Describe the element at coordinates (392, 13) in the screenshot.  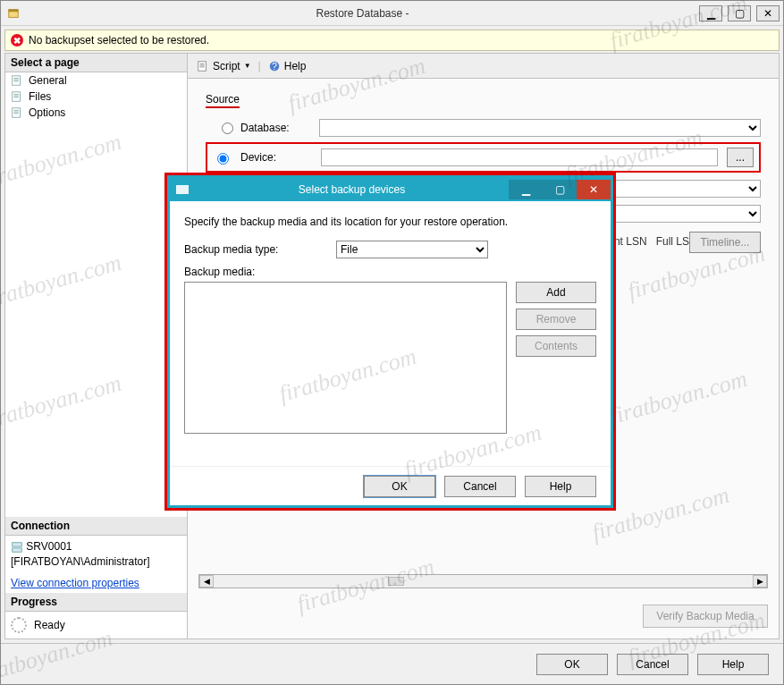
I see `titlebar: Restore Database - ▁ ▢ ✕` at that location.